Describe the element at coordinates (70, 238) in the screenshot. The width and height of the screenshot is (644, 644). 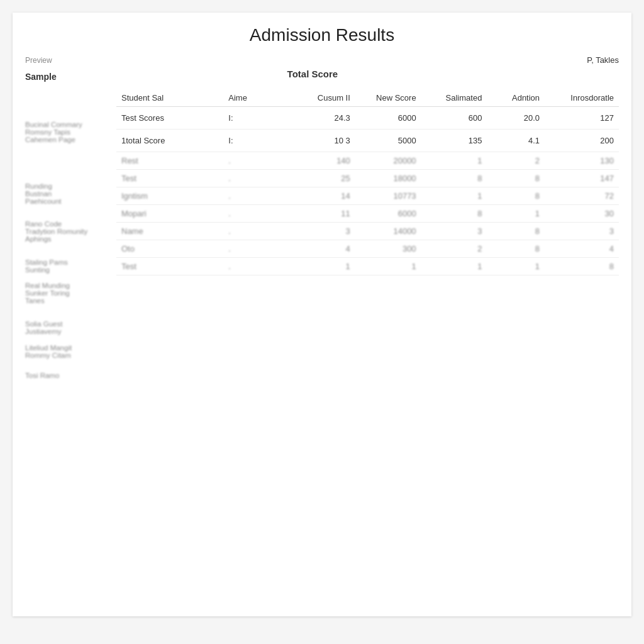
I see `sidebar-names: Bucinal CommaryRomsny TapisCahemen Page …` at that location.